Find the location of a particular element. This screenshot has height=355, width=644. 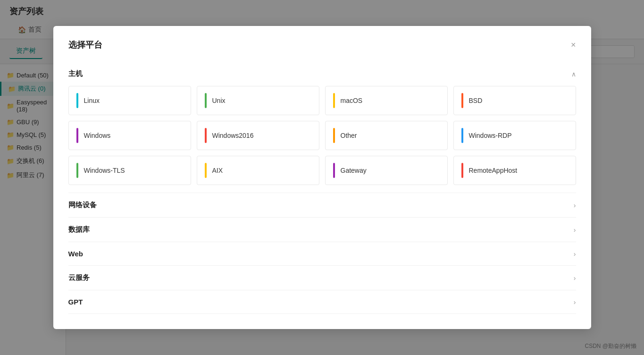

platform-windows: Windows is located at coordinates (130, 135).